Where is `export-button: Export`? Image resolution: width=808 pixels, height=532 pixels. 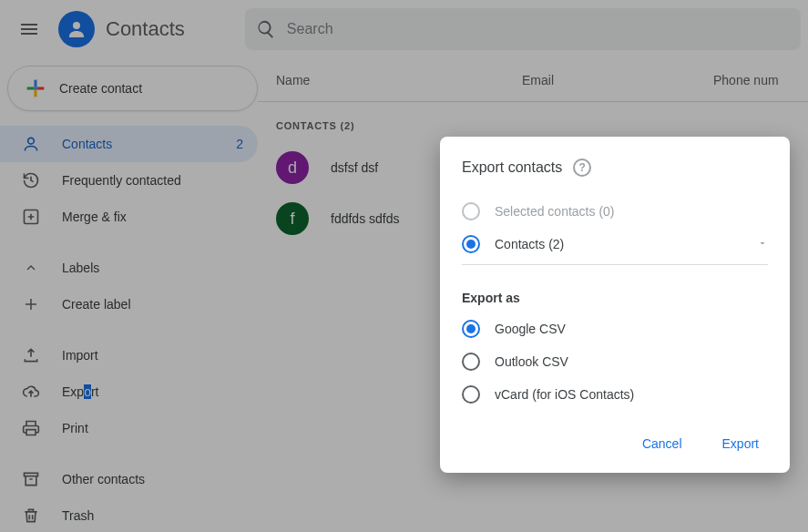 export-button: Export is located at coordinates (741, 444).